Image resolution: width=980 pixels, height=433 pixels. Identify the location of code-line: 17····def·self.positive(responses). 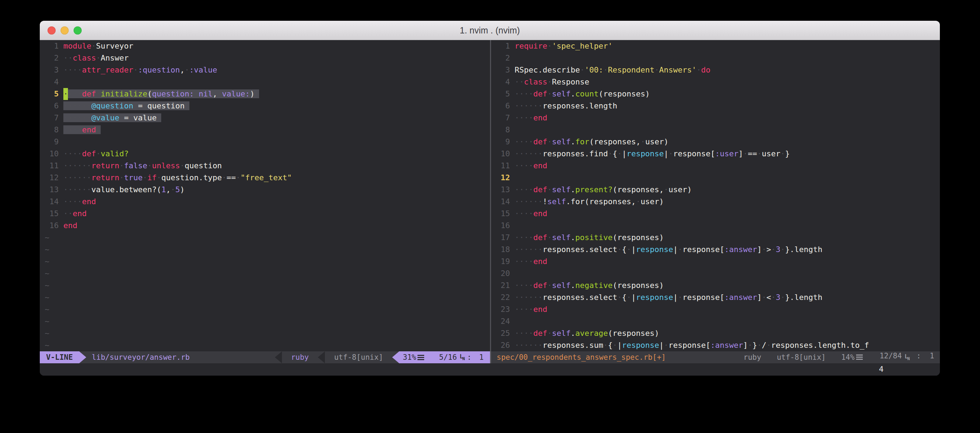
(716, 237).